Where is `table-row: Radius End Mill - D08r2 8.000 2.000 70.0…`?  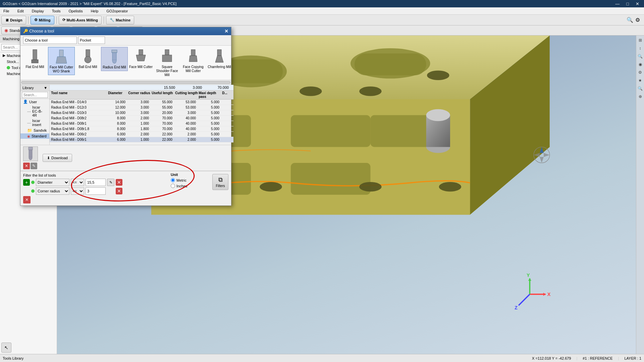
table-row: Radius End Mill - D08r2 8.000 2.000 70.0… is located at coordinates (142, 118).